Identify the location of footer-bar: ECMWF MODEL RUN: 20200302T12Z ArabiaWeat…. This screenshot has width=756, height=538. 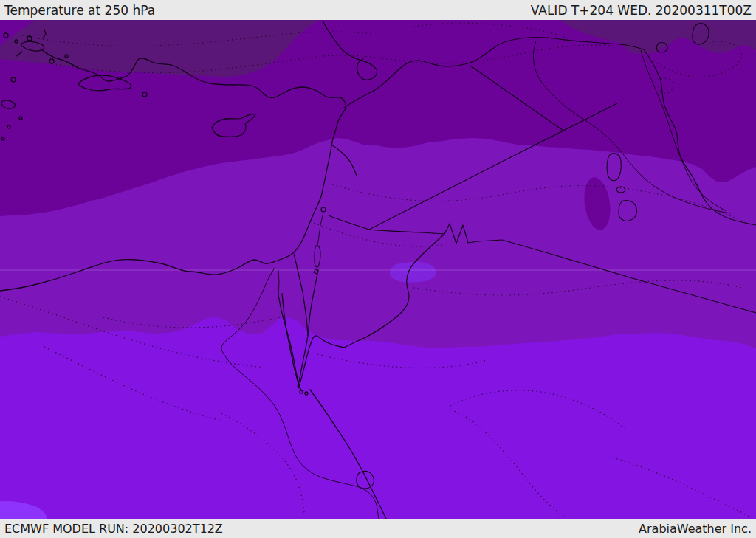
(378, 528).